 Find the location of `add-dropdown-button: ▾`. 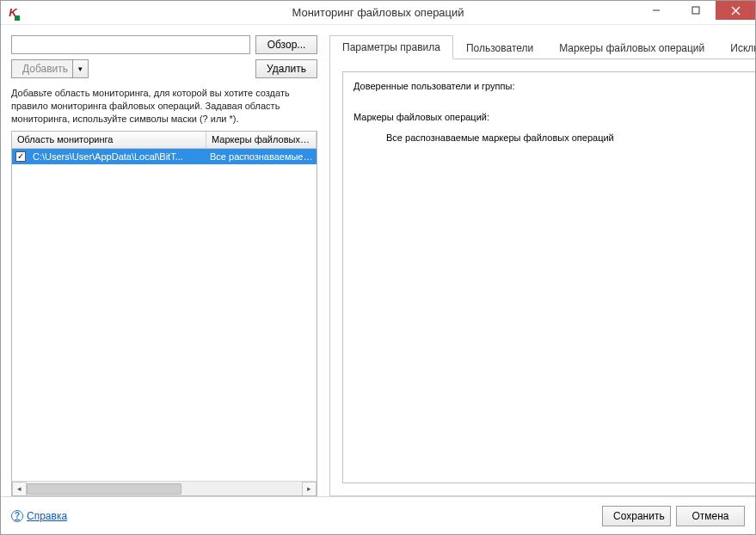

add-dropdown-button: ▾ is located at coordinates (81, 69).